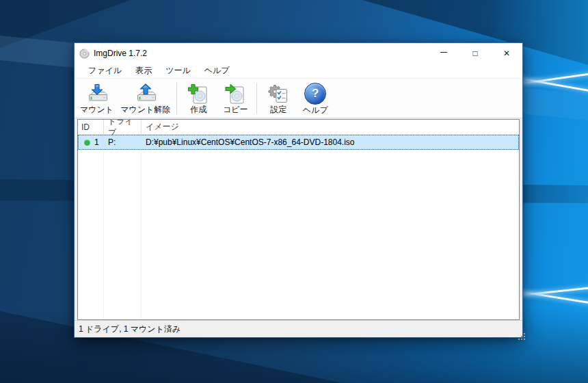 This screenshot has width=588, height=383. I want to click on minimize-button: ─, so click(444, 53).